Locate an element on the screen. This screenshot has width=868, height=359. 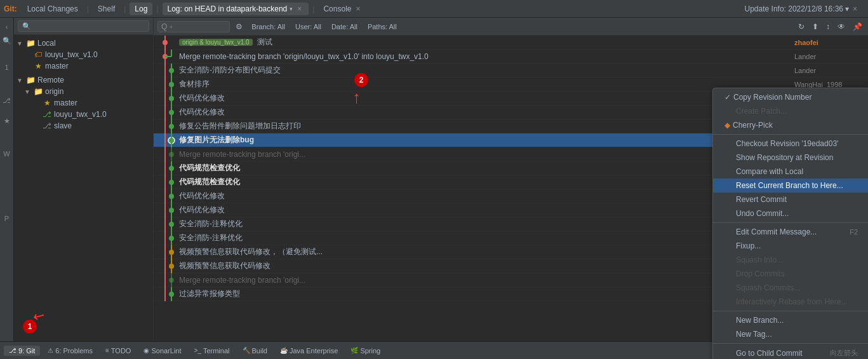
tree-local-group: ▼ 📁 Local is located at coordinates (84, 43).